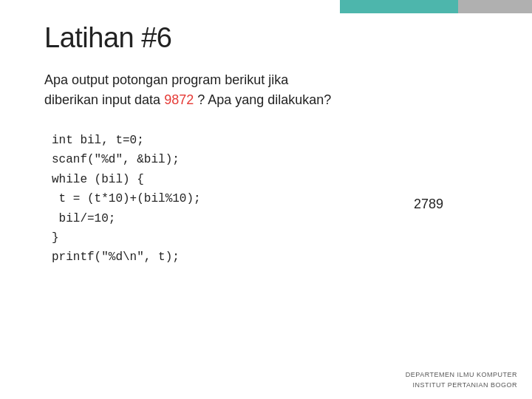 This screenshot has width=532, height=399. Describe the element at coordinates (166, 80) in the screenshot. I see `description-part1: Apa output potongan program berikut jika` at that location.